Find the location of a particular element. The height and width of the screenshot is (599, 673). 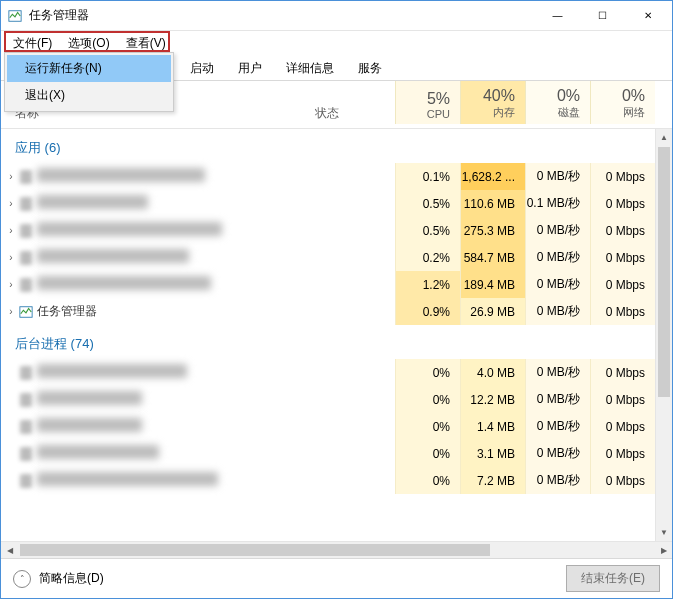

minimize-button: — is located at coordinates (558, 16).